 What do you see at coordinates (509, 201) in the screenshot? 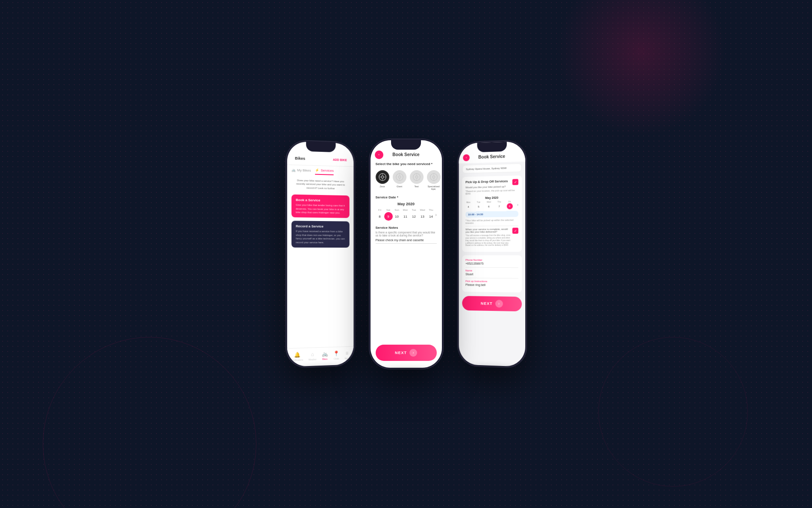
I see `mini-cal-name-fri: Fri` at bounding box center [509, 201].